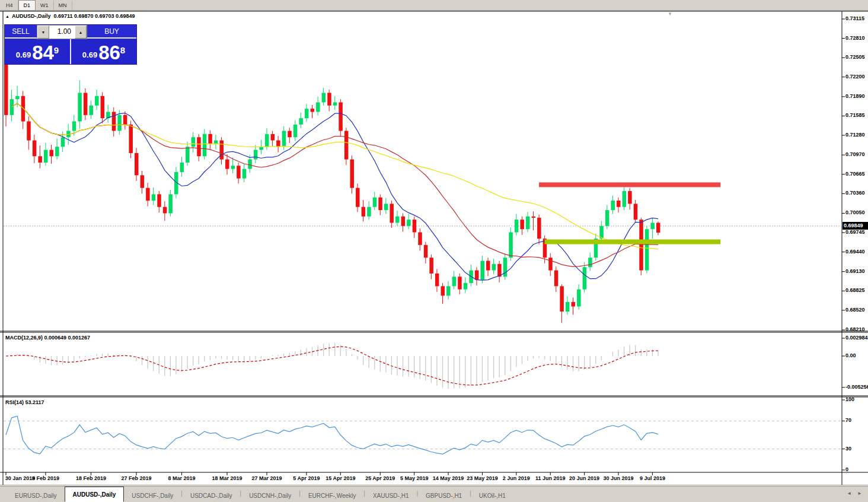 Image resolution: width=868 pixels, height=502 pixels. What do you see at coordinates (123, 50) in the screenshot?
I see `buy-price-pip: 8` at bounding box center [123, 50].